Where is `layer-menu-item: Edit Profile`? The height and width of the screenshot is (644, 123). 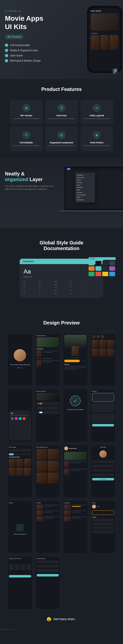
layer-menu-item: Edit Profile is located at coordinates (85, 188).